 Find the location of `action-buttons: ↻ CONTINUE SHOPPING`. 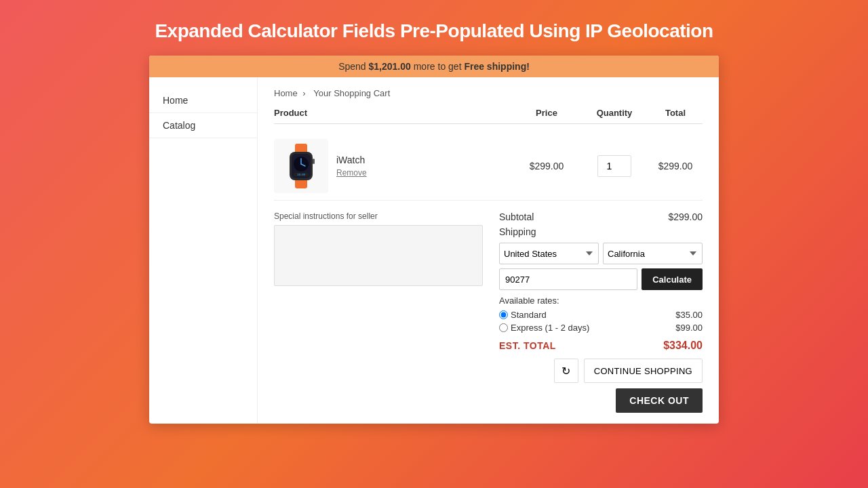

action-buttons: ↻ CONTINUE SHOPPING is located at coordinates (601, 371).